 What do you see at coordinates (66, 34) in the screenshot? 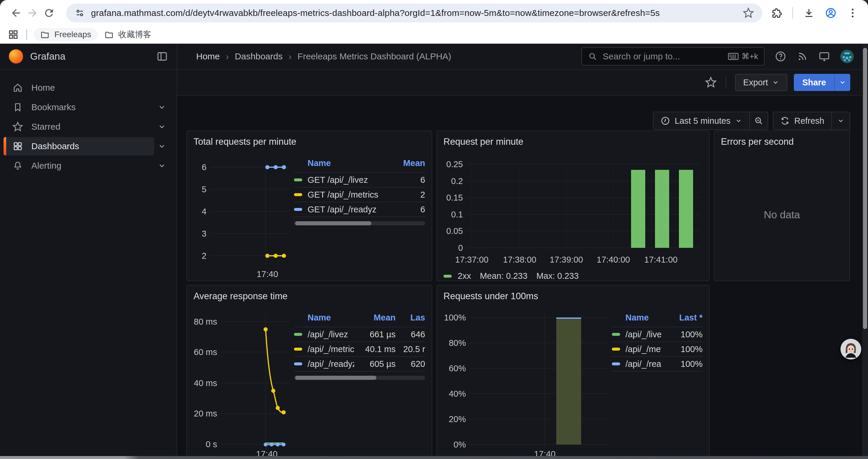
I see `bookmark-folder-freeleaps: Freeleaps` at bounding box center [66, 34].